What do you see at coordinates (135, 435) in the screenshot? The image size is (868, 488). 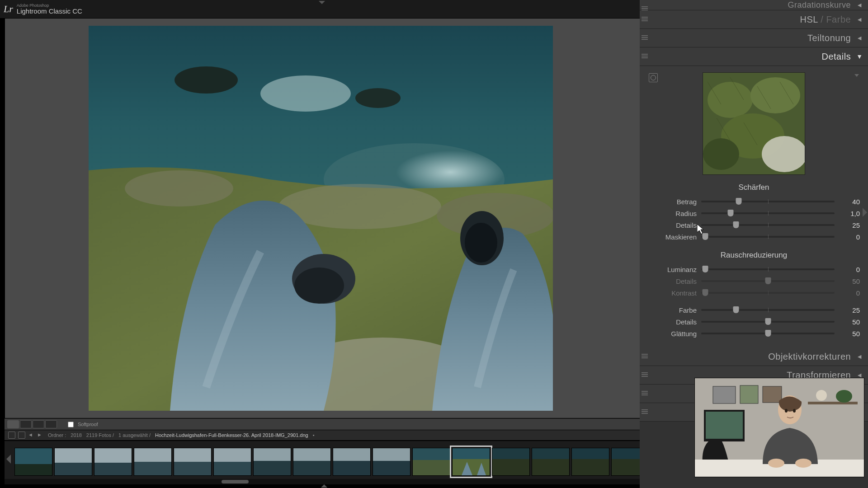 I see `selected-count: 1 ausgewählt /` at bounding box center [135, 435].